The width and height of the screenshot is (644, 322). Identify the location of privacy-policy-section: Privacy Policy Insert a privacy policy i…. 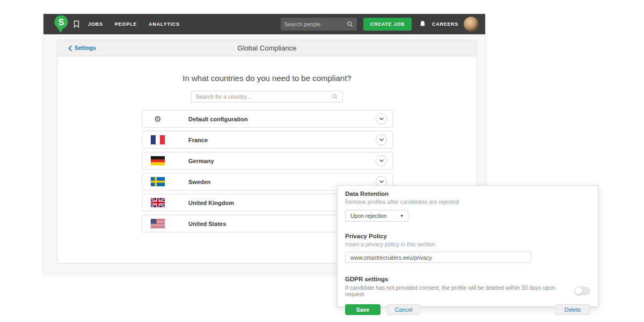
(468, 248).